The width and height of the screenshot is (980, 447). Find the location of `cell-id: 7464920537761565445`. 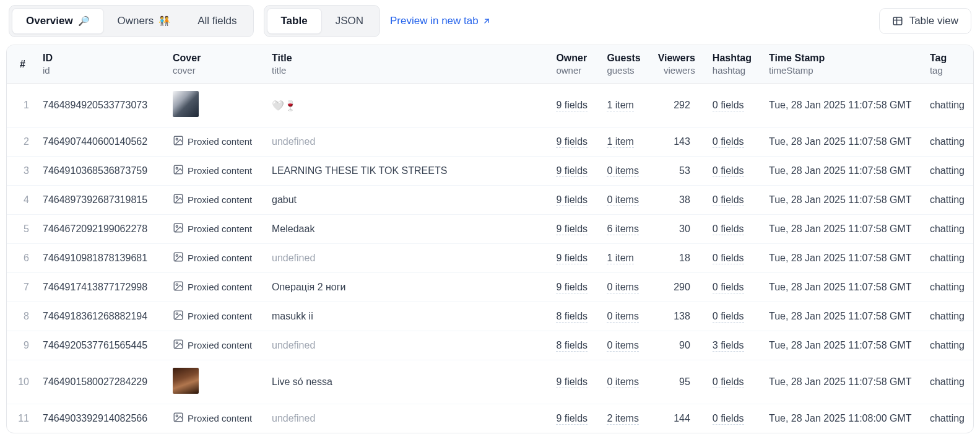

cell-id: 7464920537761565445 is located at coordinates (99, 345).